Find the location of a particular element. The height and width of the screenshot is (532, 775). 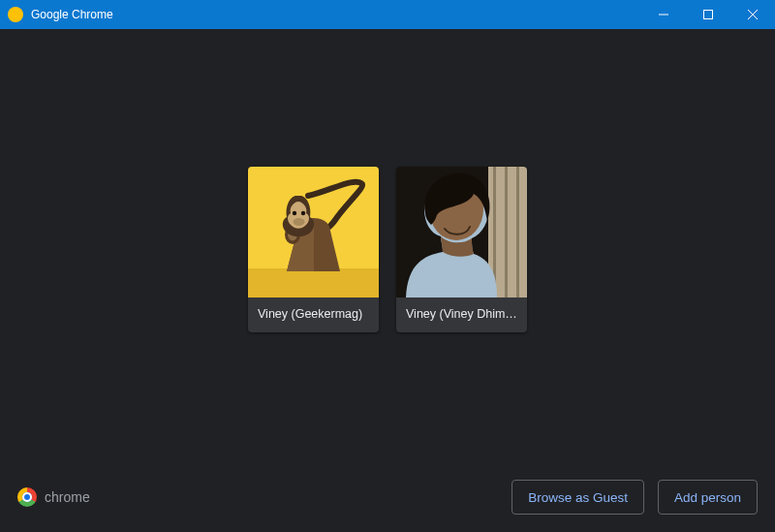

minimize-icon is located at coordinates (664, 15).